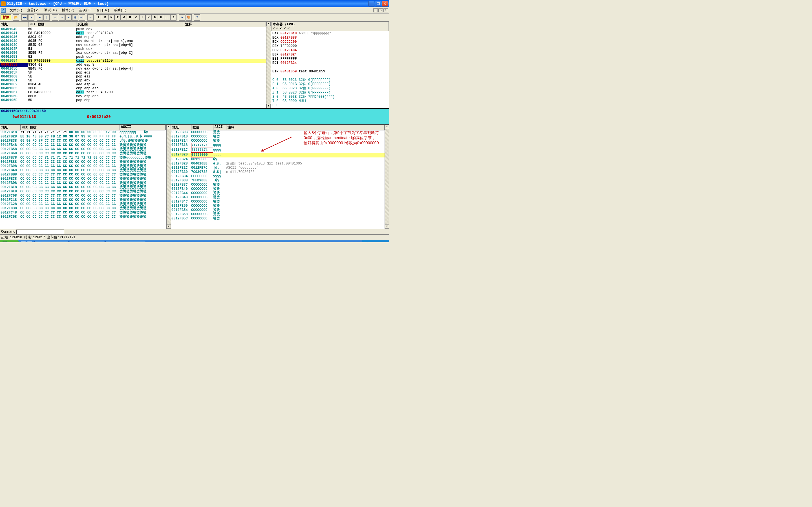 This screenshot has height=507, width=812. What do you see at coordinates (161, 17) in the screenshot?
I see `view-R-button: R` at bounding box center [161, 17].